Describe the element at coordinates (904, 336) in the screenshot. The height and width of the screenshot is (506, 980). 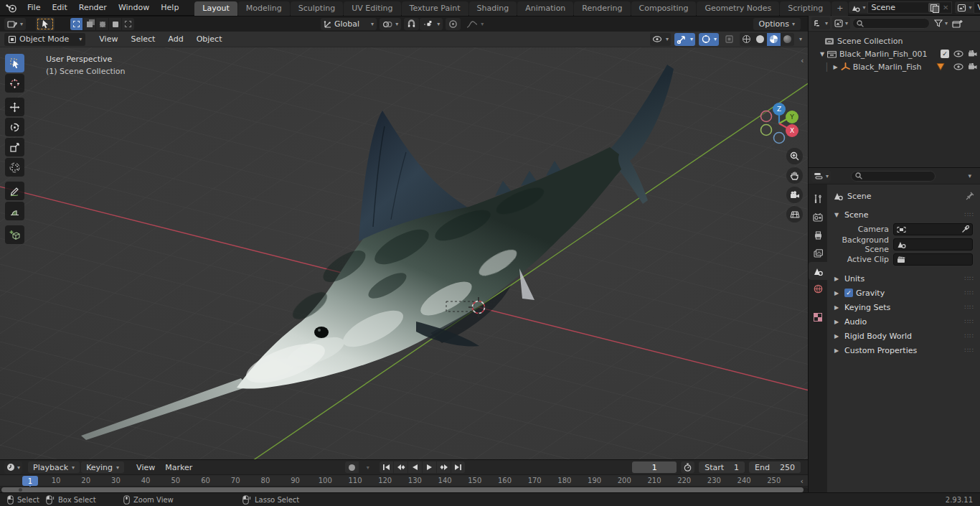
I see `panel-rigid-body-world: ▶ Rigid Body World ∷∷` at that location.